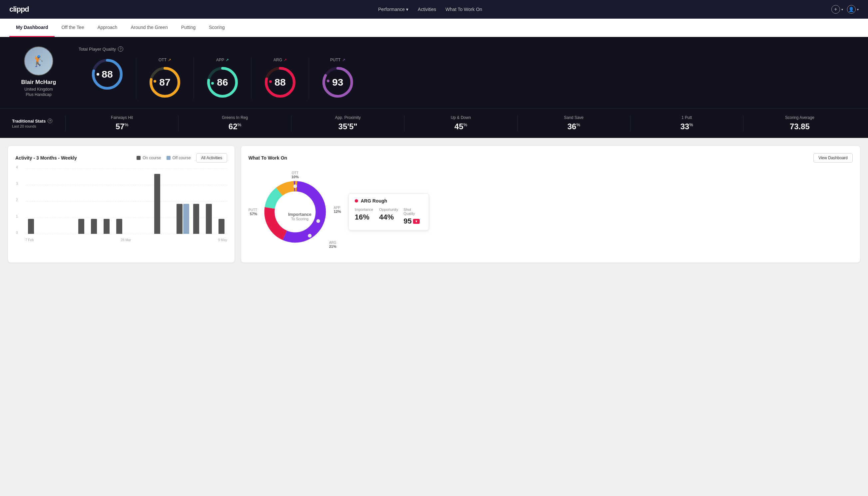 Image resolution: width=868 pixels, height=496 pixels. What do you see at coordinates (295, 212) in the screenshot?
I see `donut-chart: OTT 10% APP 12% ARG 21% PUTT 57%` at bounding box center [295, 212].